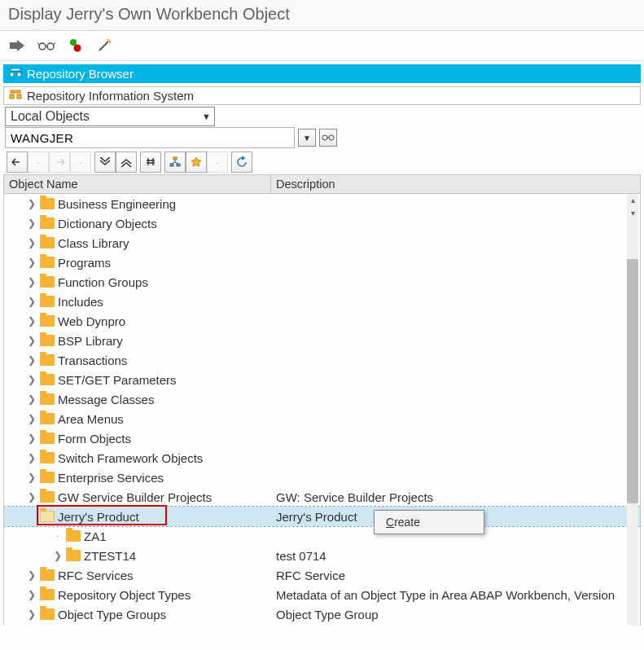  Describe the element at coordinates (124, 595) in the screenshot. I see `tree-item-label: Repository Object Types` at that location.